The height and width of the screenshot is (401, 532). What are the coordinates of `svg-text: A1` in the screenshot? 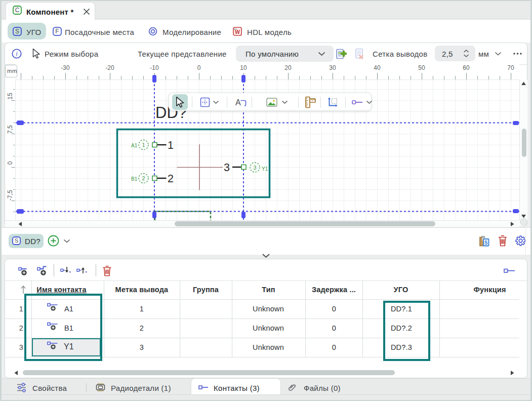 It's located at (135, 146).